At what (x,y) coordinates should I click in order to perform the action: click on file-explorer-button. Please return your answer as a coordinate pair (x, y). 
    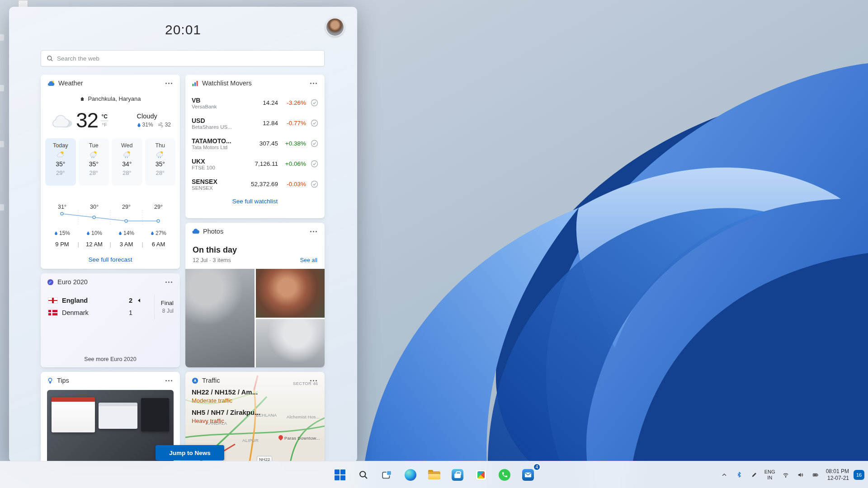
    Looking at the image, I should click on (434, 475).